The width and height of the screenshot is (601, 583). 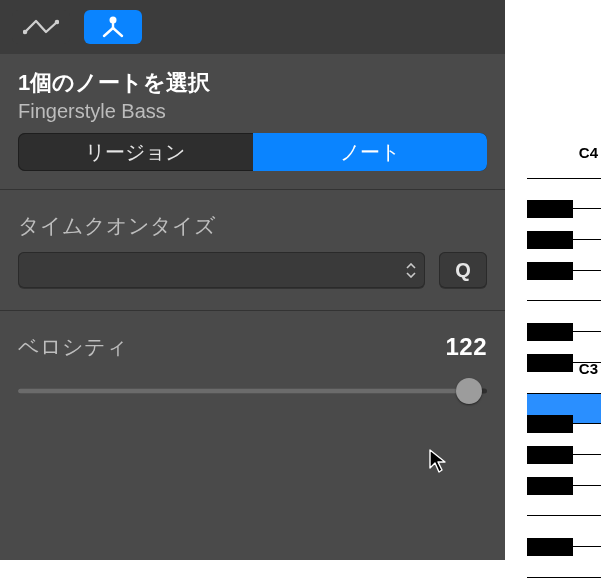 What do you see at coordinates (222, 270) in the screenshot?
I see `quantize-popup` at bounding box center [222, 270].